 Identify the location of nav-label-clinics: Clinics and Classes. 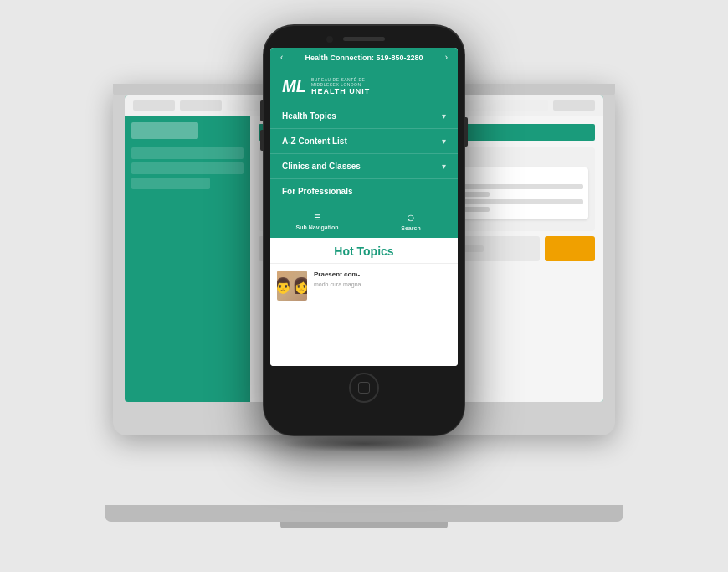
(321, 166).